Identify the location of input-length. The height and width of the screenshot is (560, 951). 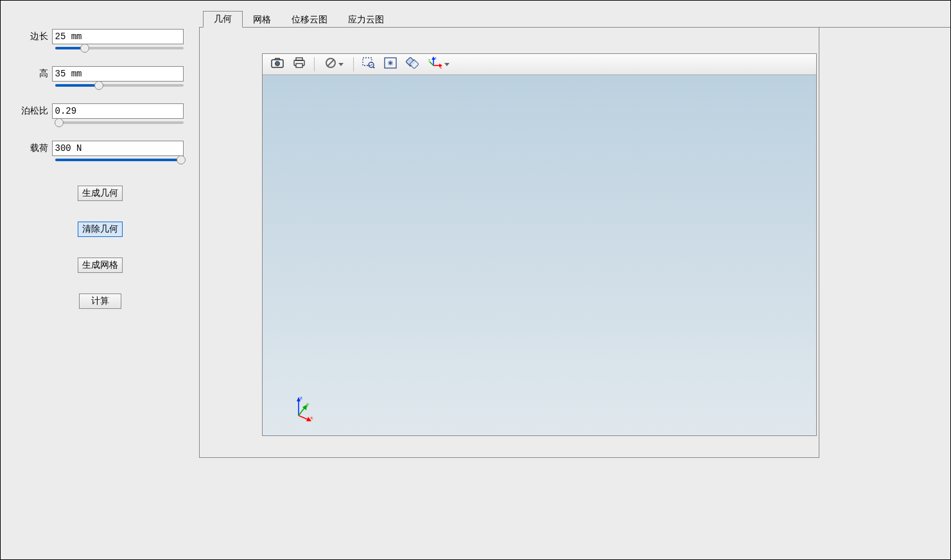
(118, 37).